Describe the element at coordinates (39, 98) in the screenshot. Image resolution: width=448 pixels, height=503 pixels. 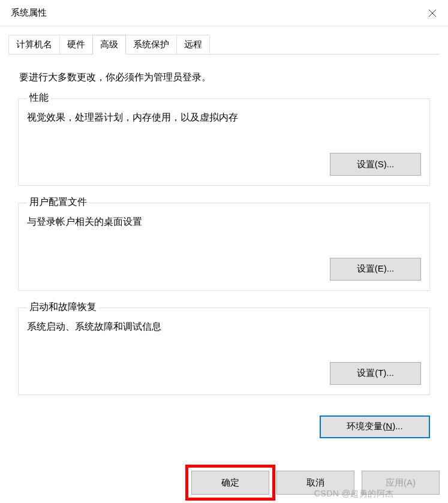
I see `group-performance-legend: 性能` at that location.